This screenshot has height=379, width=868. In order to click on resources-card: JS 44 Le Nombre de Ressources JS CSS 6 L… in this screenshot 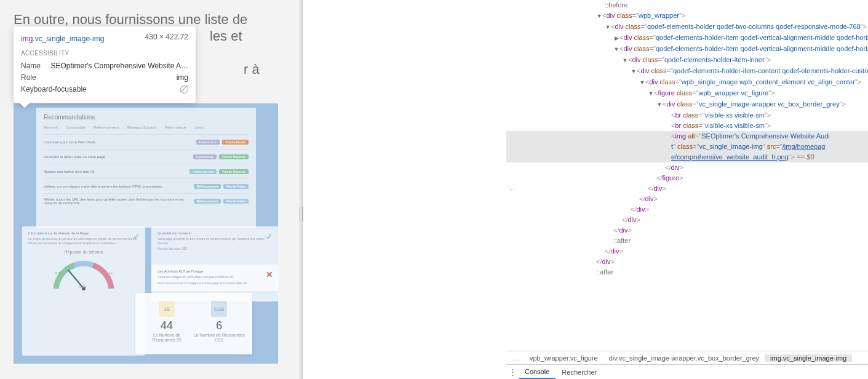, I will do `click(194, 324)`.